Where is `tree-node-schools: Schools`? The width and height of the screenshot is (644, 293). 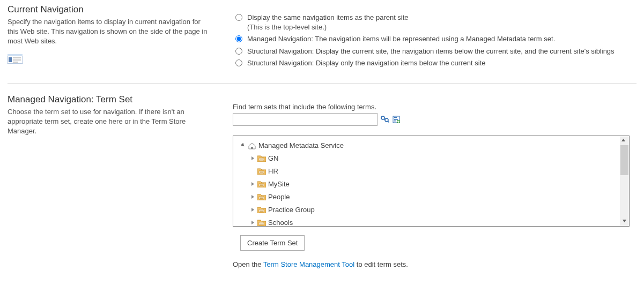
tree-node-schools: Schools is located at coordinates (431, 222).